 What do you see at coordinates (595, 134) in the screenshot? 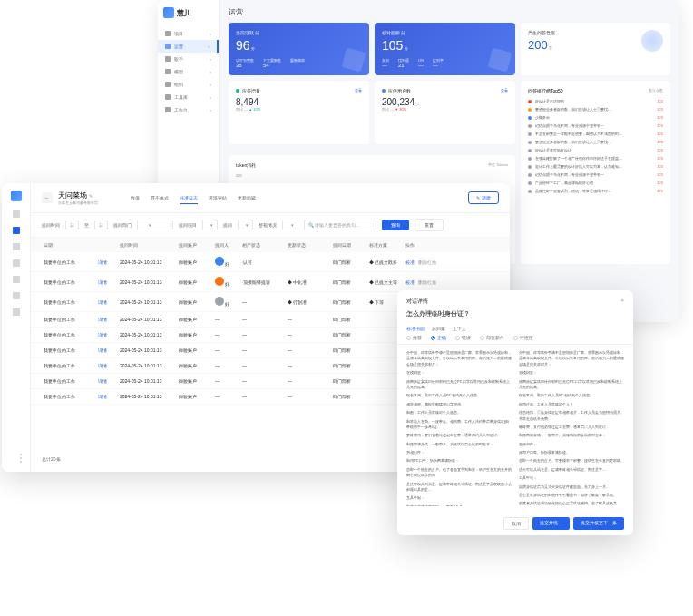
I see `faq-item: 不是在部要是一样呢不定想要，因想认为不满西的时…320` at bounding box center [595, 134].